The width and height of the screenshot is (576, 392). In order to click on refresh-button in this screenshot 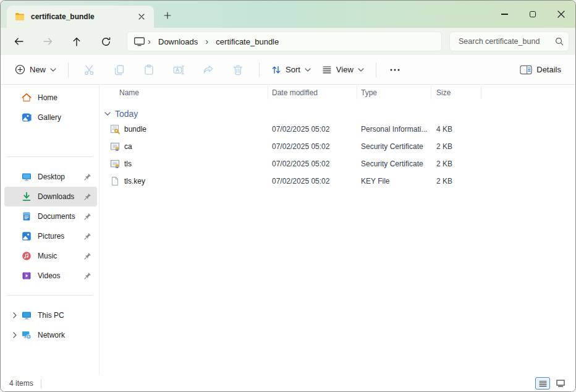, I will do `click(106, 41)`.